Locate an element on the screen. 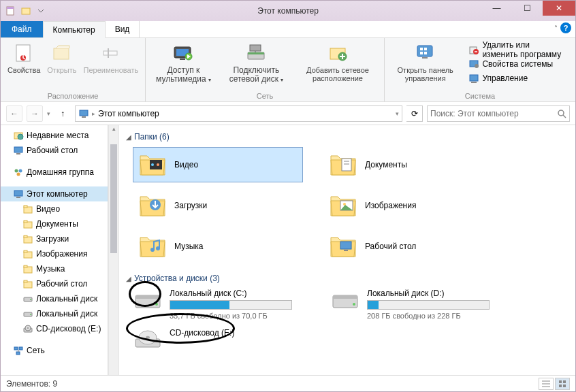  media-access-button: Доступ к мультимедиа ▾ is located at coordinates (183, 63).